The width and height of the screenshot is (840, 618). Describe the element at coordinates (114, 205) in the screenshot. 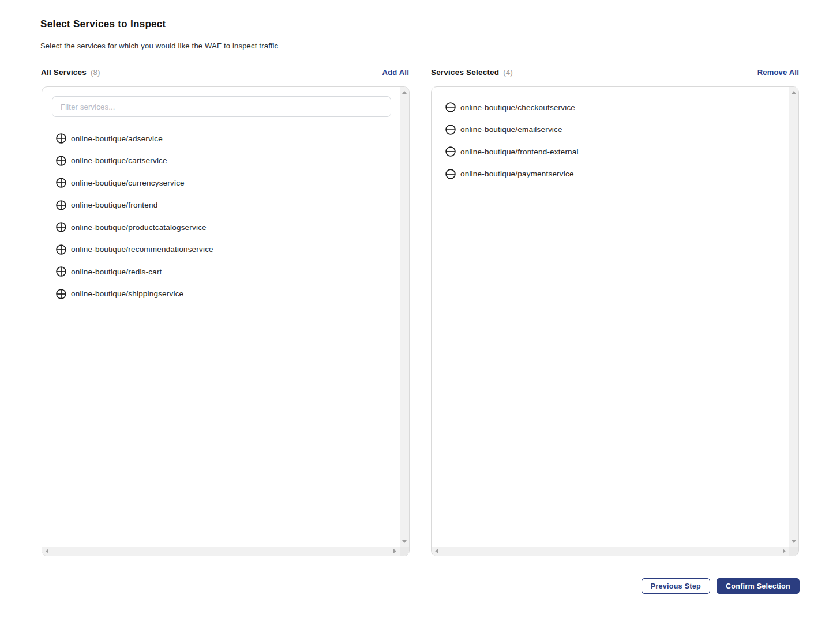

I see `service-name: online-boutique/frontend` at that location.